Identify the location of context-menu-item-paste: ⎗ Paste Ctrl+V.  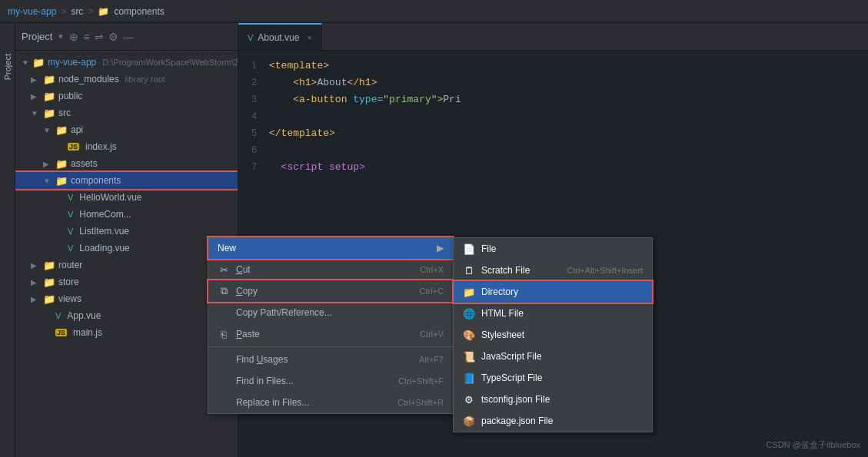
(331, 334).